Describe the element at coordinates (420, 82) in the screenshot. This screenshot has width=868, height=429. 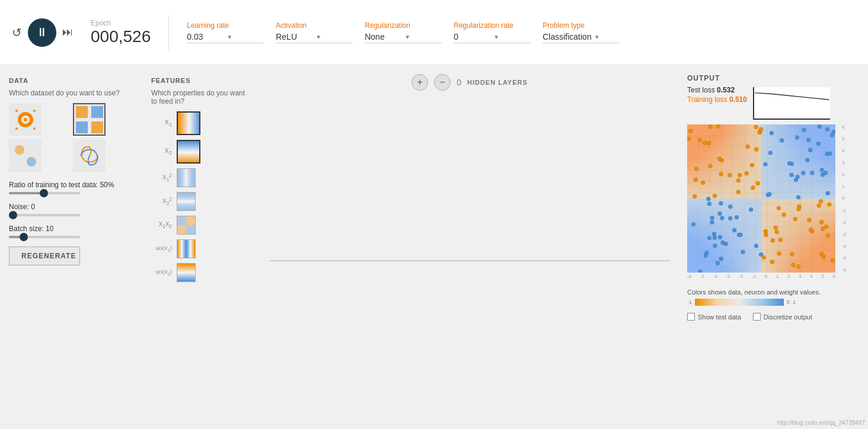
I see `add-layer-button: +` at that location.